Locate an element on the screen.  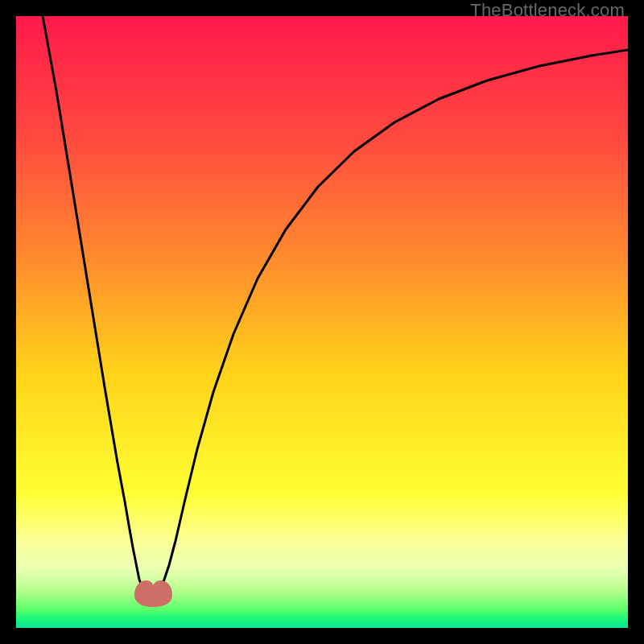
watermark-text: TheBottleneck.com is located at coordinates (547, 10).